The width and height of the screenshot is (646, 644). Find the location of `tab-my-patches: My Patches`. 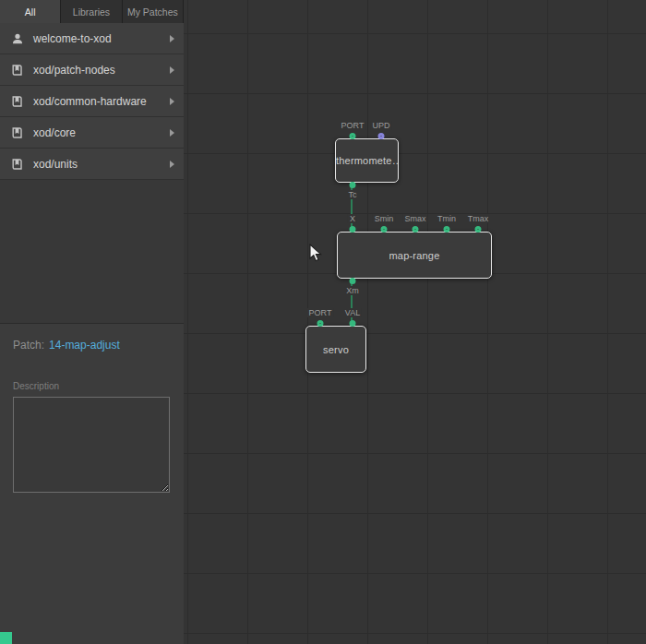

tab-my-patches: My Patches is located at coordinates (153, 11).